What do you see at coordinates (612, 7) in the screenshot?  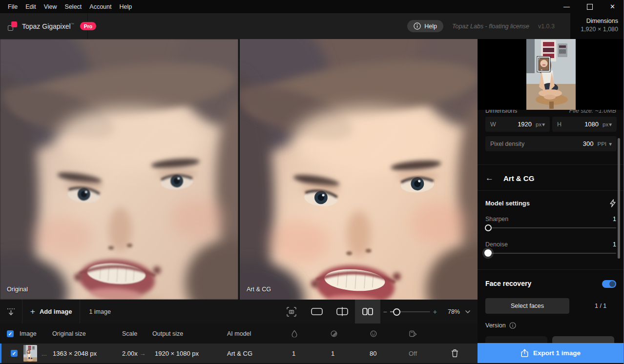 I see `close-button: ✕` at bounding box center [612, 7].